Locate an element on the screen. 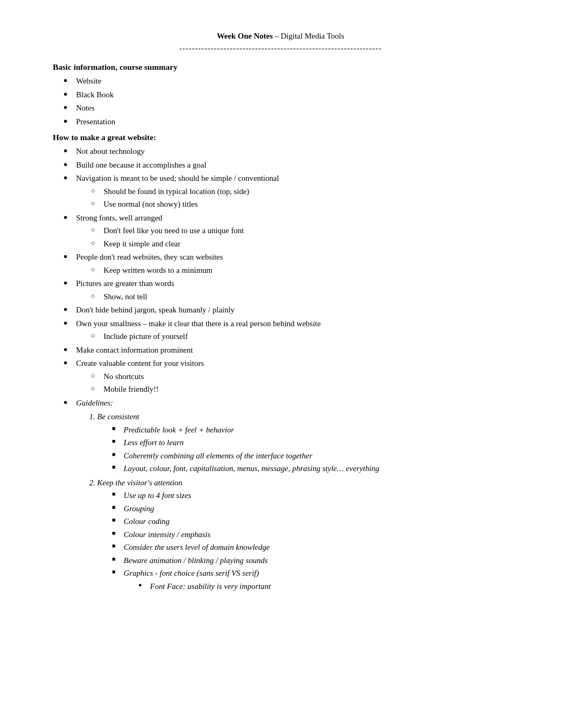  sub-list: Show, not tell is located at coordinates (292, 297).